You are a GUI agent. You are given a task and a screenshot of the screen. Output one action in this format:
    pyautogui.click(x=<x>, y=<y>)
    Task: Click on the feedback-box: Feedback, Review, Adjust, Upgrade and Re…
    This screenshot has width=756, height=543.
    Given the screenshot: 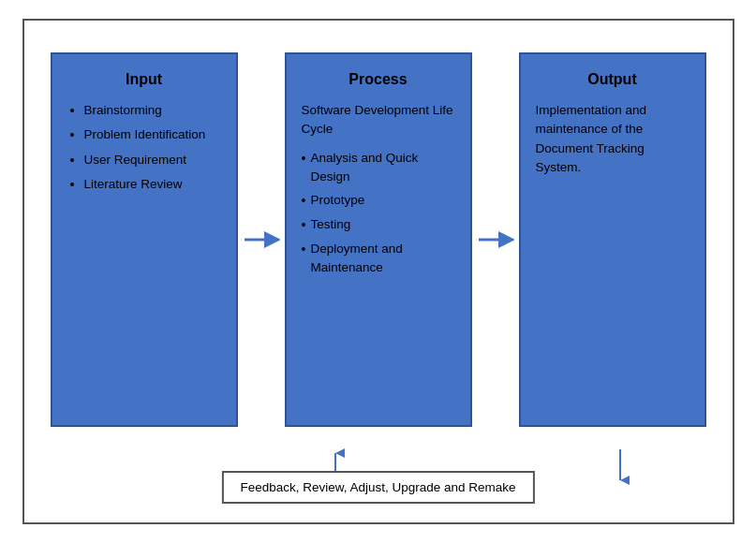 What is the action you would take?
    pyautogui.click(x=378, y=487)
    